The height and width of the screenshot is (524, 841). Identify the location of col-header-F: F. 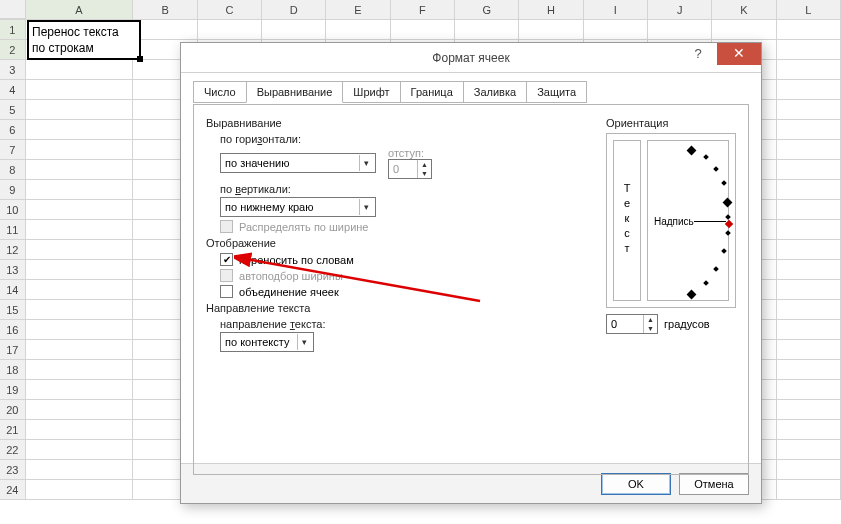
(423, 10).